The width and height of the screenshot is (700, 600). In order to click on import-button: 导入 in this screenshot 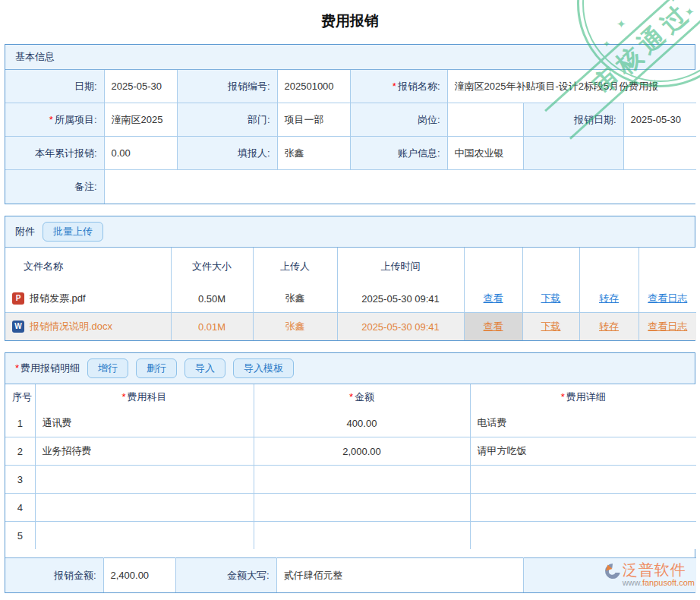, I will do `click(205, 368)`.